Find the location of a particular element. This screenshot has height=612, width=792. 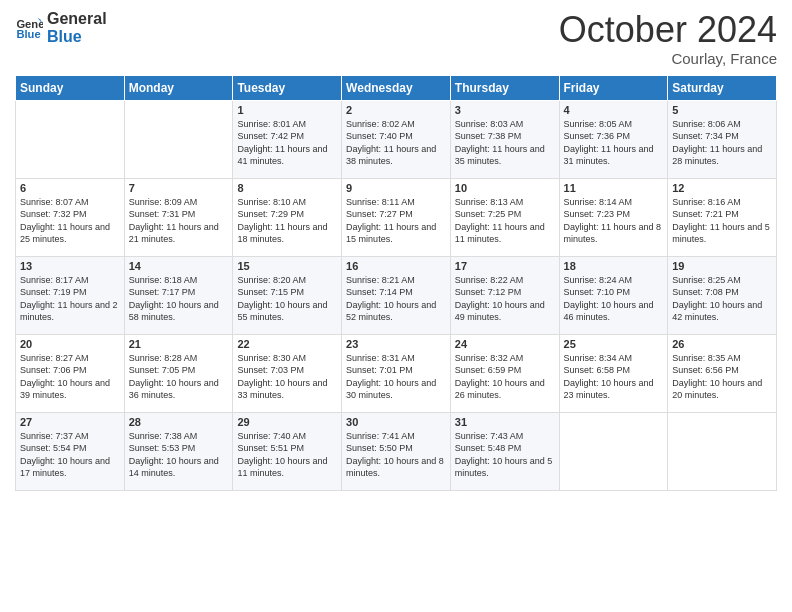

day-cell: 20Sunrise: 8:27 AM Sunset: 7:06 PM Dayli… is located at coordinates (70, 373).